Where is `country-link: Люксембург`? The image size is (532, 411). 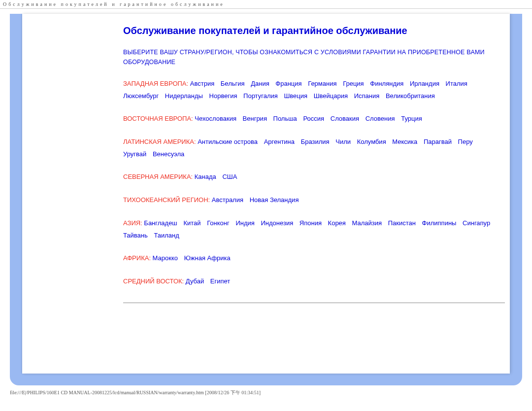
country-link: Люксембург is located at coordinates (141, 96).